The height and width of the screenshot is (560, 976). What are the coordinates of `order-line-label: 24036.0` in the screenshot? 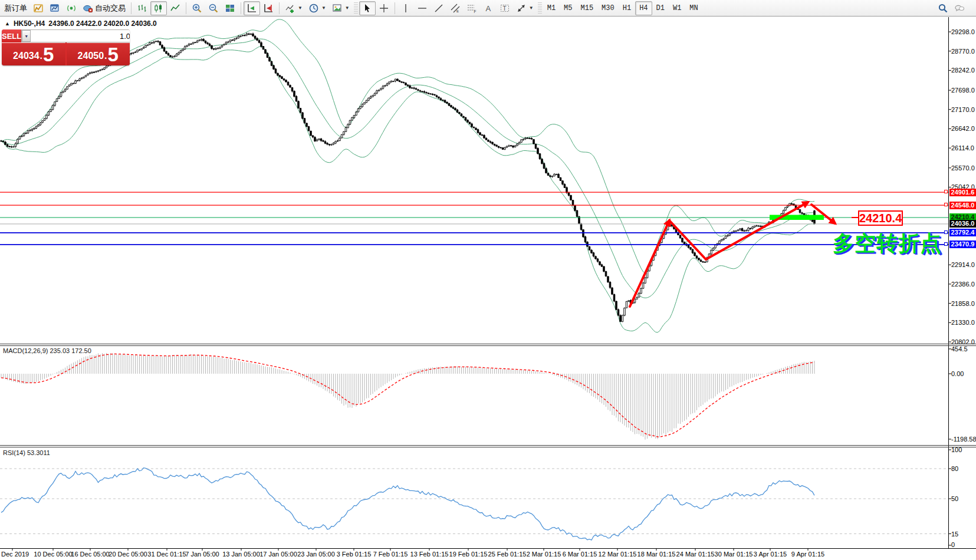 It's located at (962, 224).